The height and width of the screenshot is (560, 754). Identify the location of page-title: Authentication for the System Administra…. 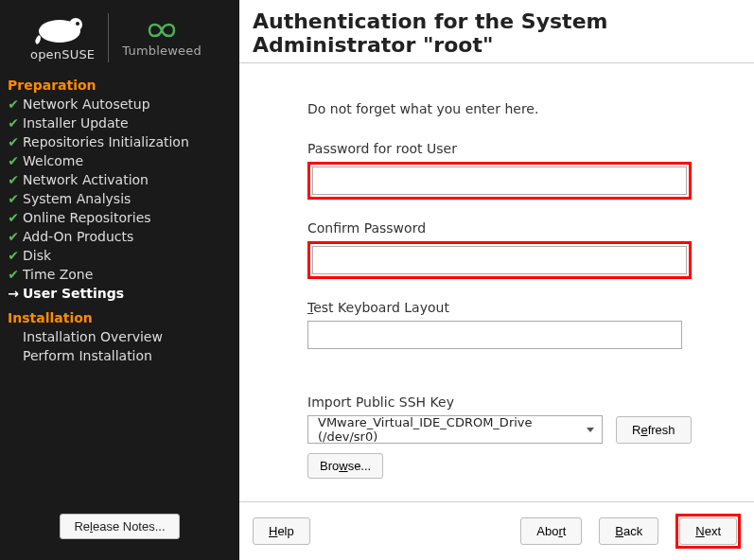
(497, 33).